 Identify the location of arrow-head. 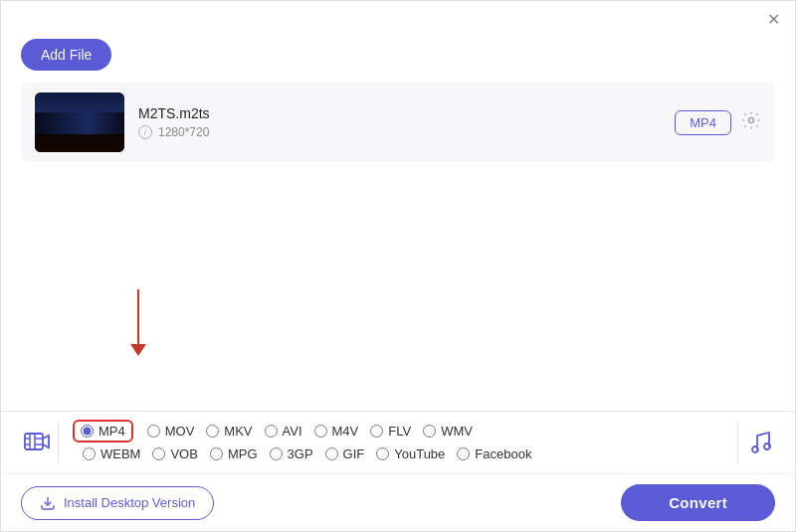
(138, 350).